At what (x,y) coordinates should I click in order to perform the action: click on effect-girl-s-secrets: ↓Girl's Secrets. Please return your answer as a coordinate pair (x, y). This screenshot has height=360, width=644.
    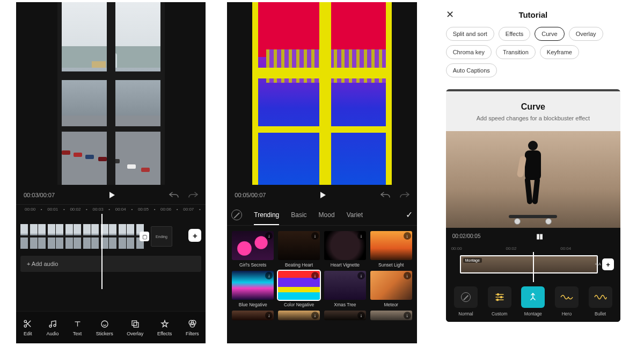
    Looking at the image, I should click on (253, 249).